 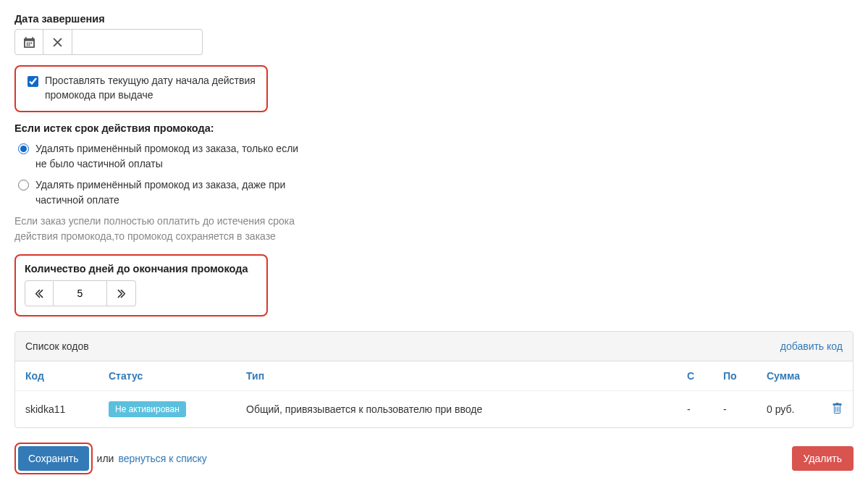 I want to click on table-row: skidka11 Не активирован Общий, привязыва…, so click(x=434, y=410).